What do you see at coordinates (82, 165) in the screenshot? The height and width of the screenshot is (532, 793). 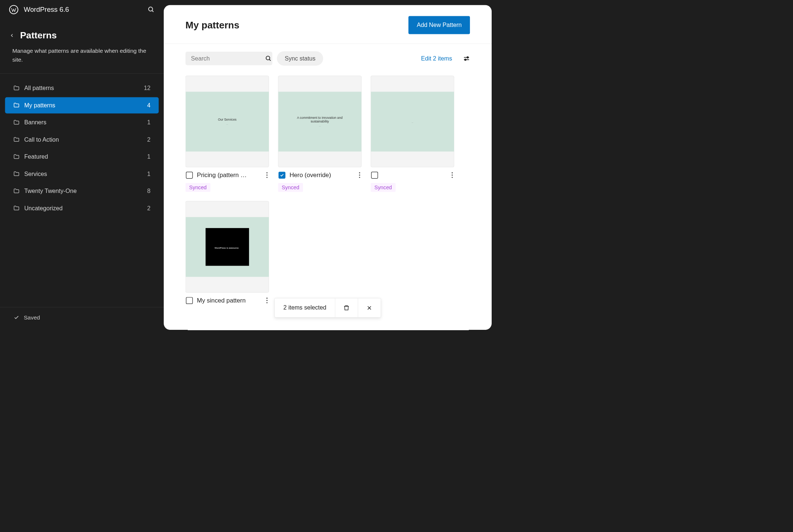 I see `sidebar: WordPress 6.6 Patterns Manage what patte…` at bounding box center [82, 165].